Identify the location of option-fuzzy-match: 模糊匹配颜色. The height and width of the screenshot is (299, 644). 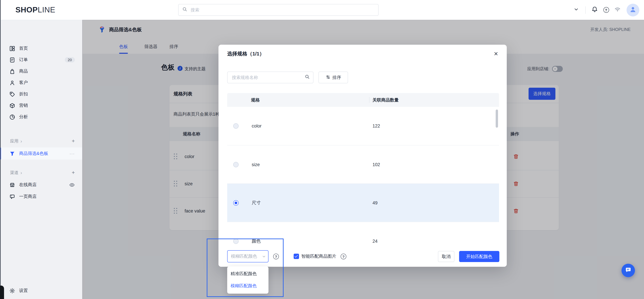
(248, 286).